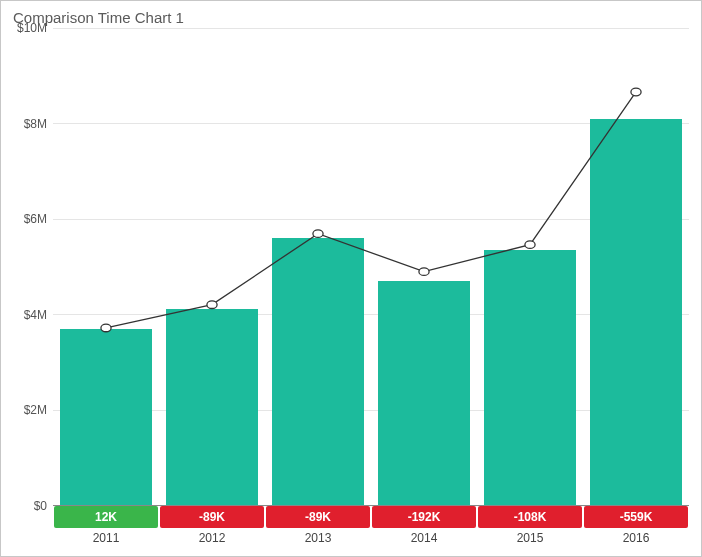 This screenshot has height=557, width=702. What do you see at coordinates (212, 539) in the screenshot?
I see `x-tick-label: 2012` at bounding box center [212, 539].